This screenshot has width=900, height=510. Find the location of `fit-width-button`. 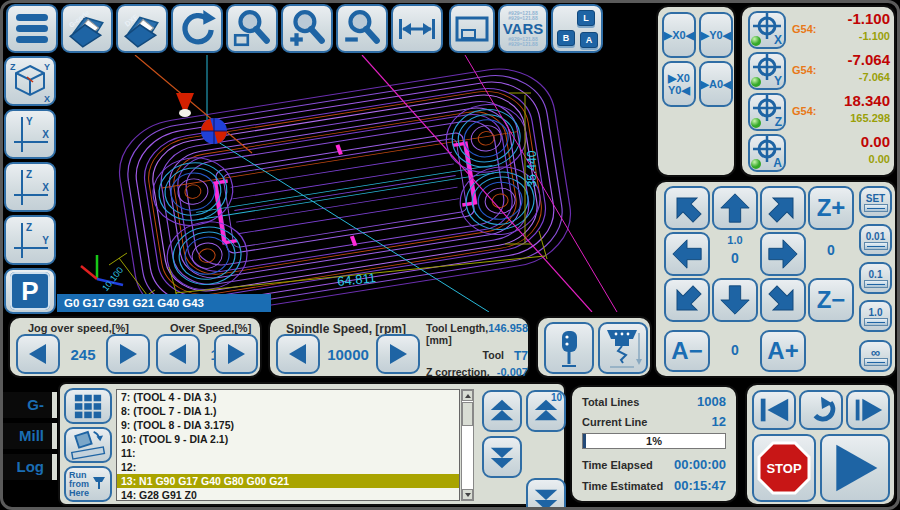

fit-width-button is located at coordinates (417, 28).